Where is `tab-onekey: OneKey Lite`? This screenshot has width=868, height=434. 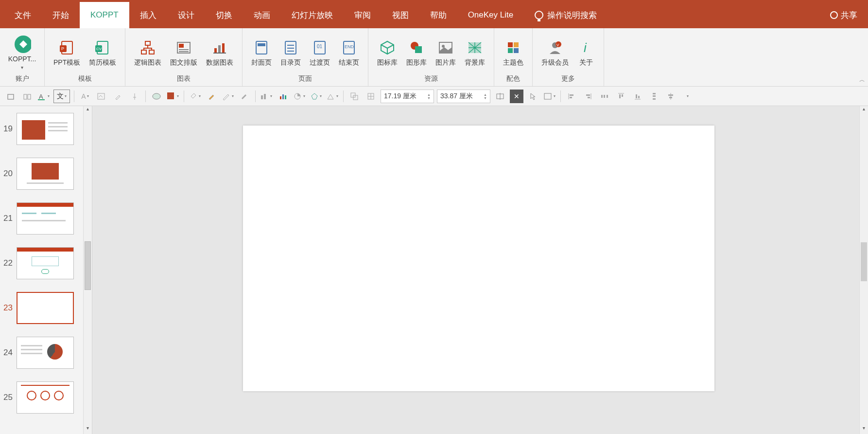 tab-onekey: OneKey Lite is located at coordinates (491, 15).